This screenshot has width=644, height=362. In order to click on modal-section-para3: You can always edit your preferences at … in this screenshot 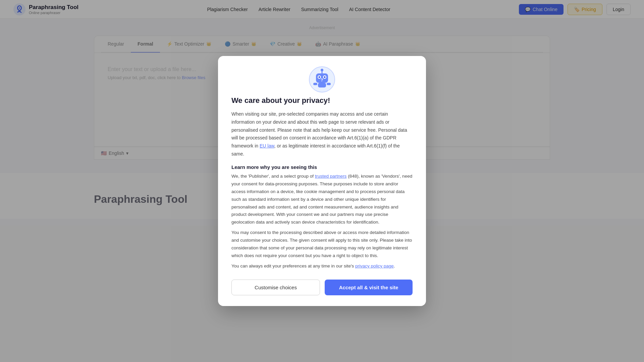, I will do `click(322, 266)`.